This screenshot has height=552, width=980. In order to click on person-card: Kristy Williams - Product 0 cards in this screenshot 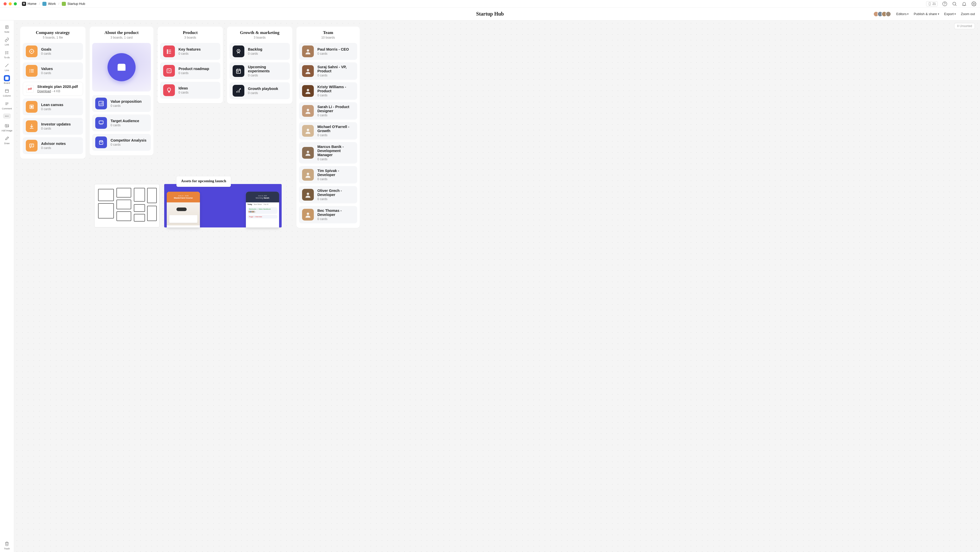, I will do `click(328, 91)`.